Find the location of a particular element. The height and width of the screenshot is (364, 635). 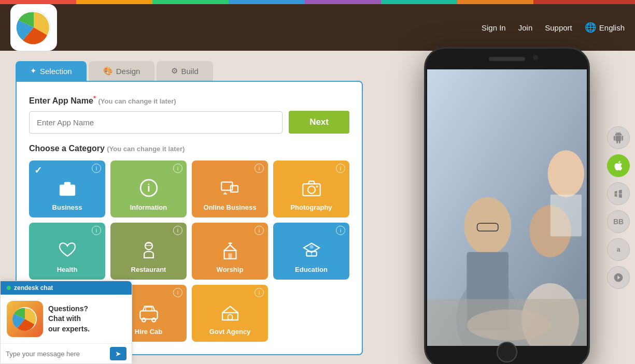

category-education: i Education is located at coordinates (311, 251).